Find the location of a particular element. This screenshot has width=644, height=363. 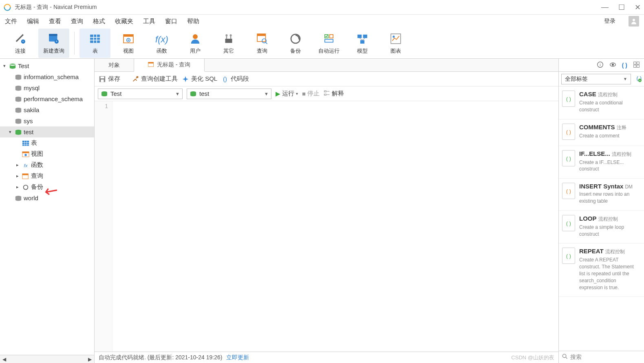

query-builder-button: 查询创建工具 is located at coordinates (155, 79).